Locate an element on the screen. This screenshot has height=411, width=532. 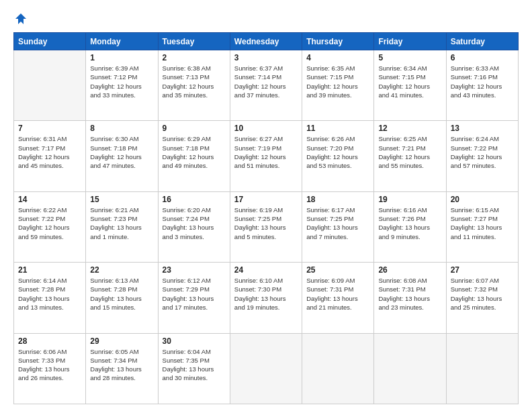
day-number: 30 is located at coordinates (194, 341).